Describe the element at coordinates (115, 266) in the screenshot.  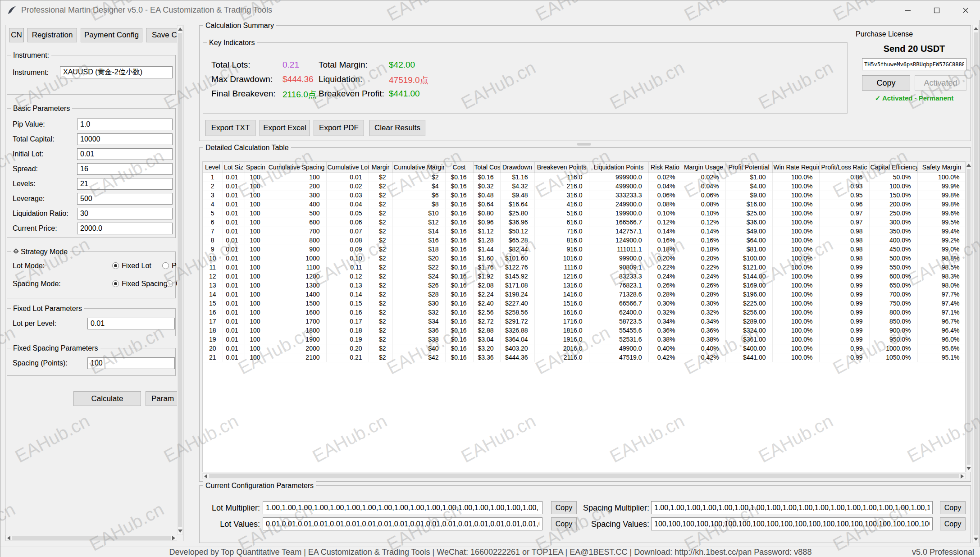
I see `fixed-lot-radio` at that location.